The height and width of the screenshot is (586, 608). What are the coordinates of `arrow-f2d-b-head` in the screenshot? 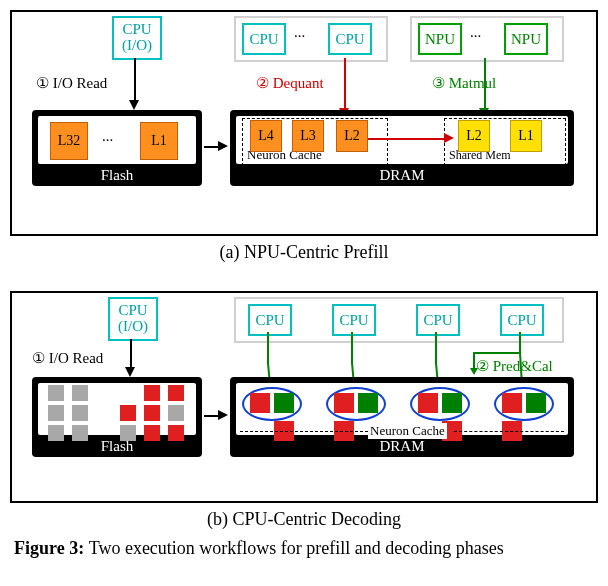 It's located at (223, 415).